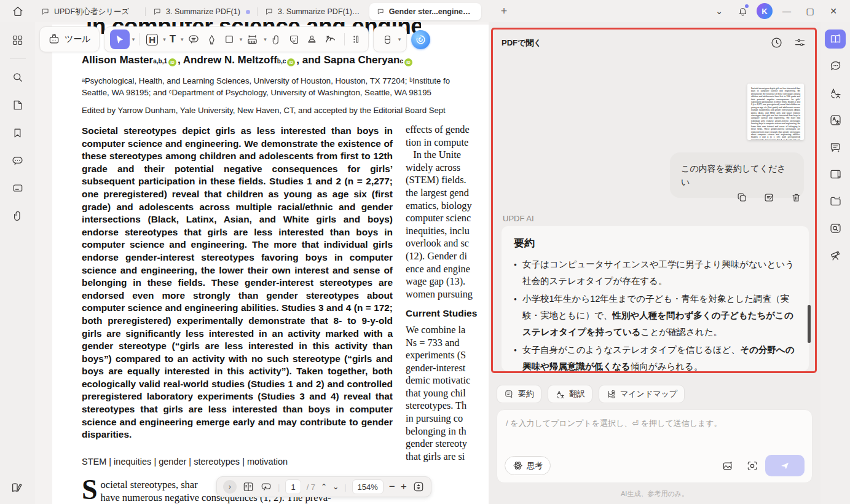 This screenshot has width=850, height=504. Describe the element at coordinates (266, 39) in the screenshot. I see `measure-tool-chevron: ▾` at that location.